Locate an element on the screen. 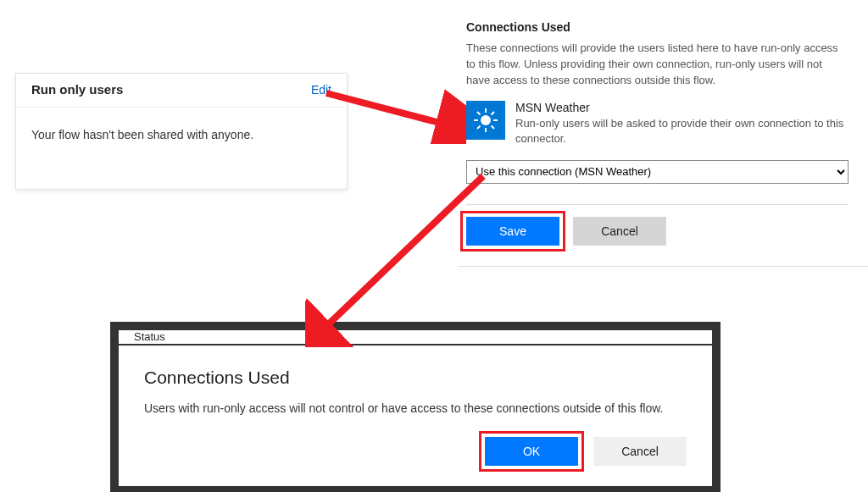 Image resolution: width=868 pixels, height=492 pixels. run-only-users-title: Run only users is located at coordinates (77, 90).